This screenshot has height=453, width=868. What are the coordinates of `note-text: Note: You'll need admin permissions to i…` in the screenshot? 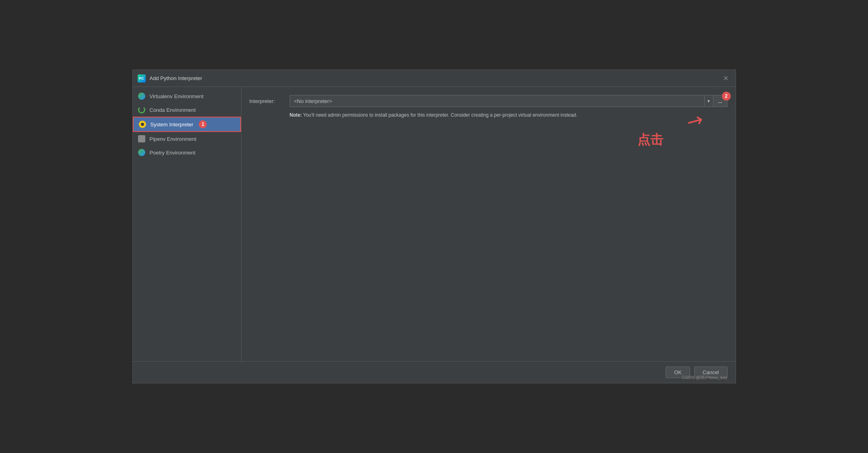 It's located at (489, 115).